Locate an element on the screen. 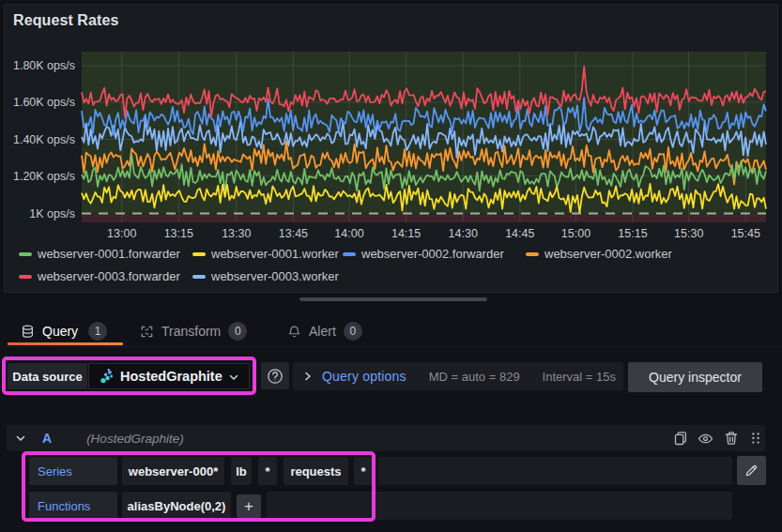  svg-text: 14:45 is located at coordinates (520, 234).